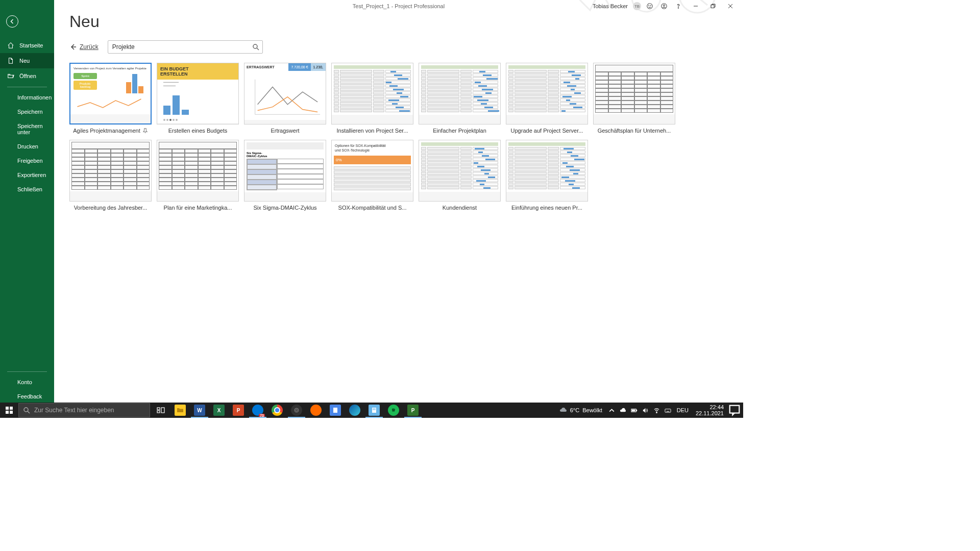  Describe the element at coordinates (394, 410) in the screenshot. I see `taskbar-spotify` at that location.